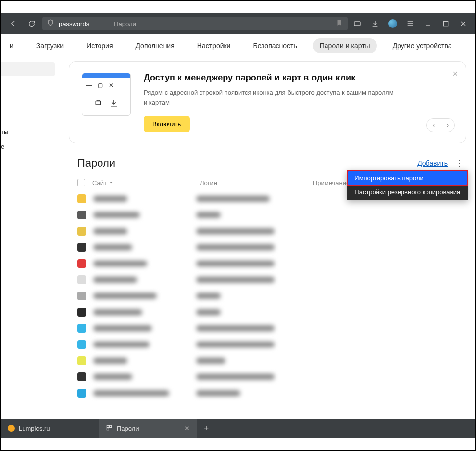  I want to click on address-bar: passwords Пароли, so click(195, 24).